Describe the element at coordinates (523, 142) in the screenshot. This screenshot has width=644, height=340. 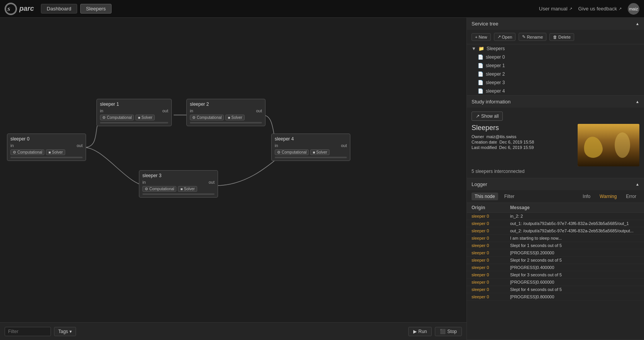
I see `study-creation: Creation date Dec 6, 2019 15:58` at that location.